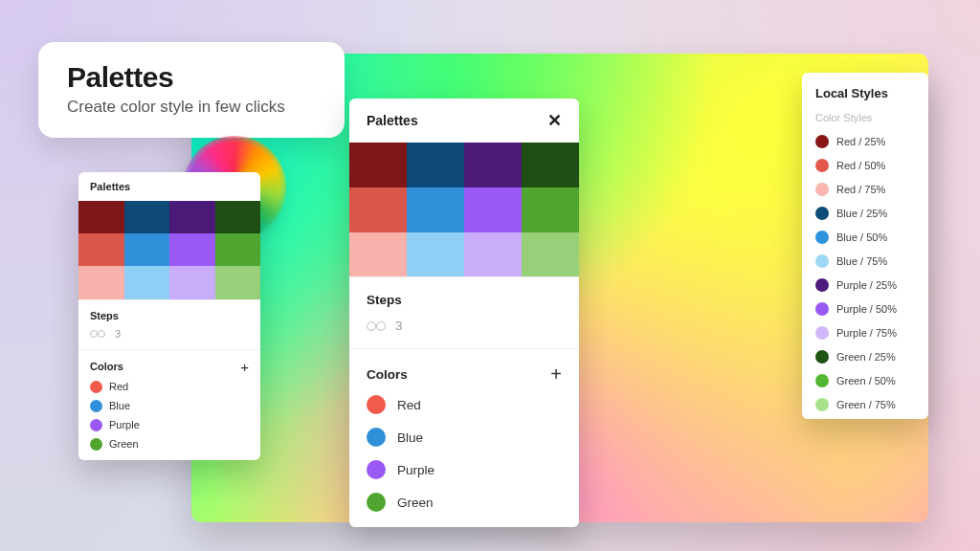 Image resolution: width=980 pixels, height=551 pixels. What do you see at coordinates (464, 121) in the screenshot?
I see `panel-header: Palettes ✕` at bounding box center [464, 121].